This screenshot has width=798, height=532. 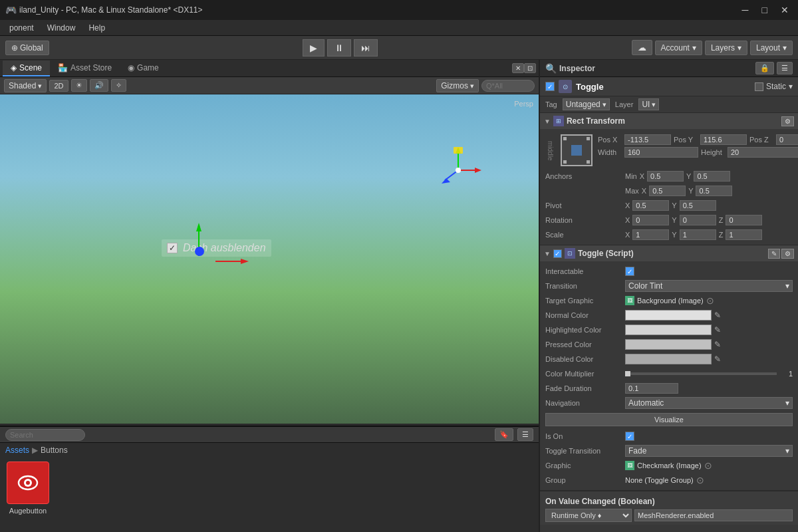 I want to click on static-checkbox-group: Static ▾, so click(x=774, y=86).